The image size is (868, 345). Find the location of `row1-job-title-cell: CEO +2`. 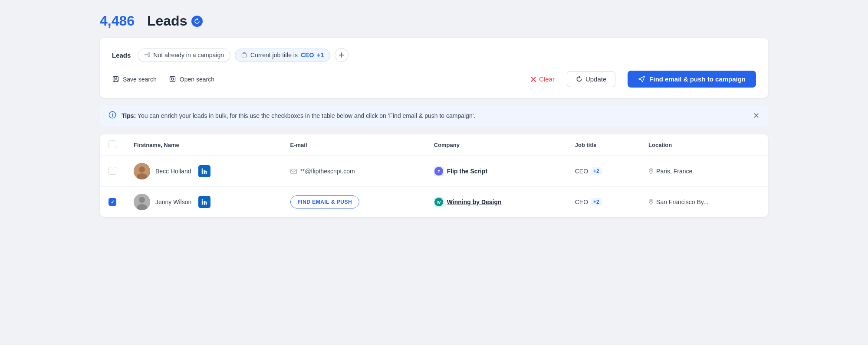

row1-job-title-cell: CEO +2 is located at coordinates (603, 172).